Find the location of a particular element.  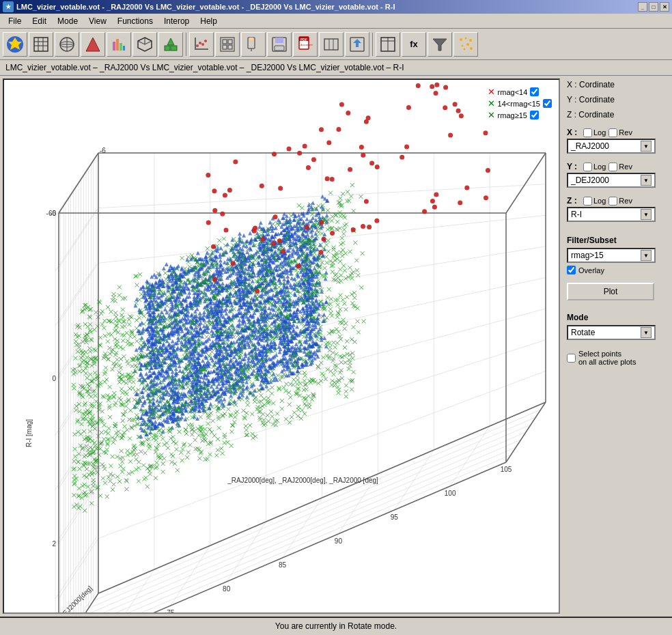

z-coord-label: Z : Cordinate is located at coordinates (617, 115).